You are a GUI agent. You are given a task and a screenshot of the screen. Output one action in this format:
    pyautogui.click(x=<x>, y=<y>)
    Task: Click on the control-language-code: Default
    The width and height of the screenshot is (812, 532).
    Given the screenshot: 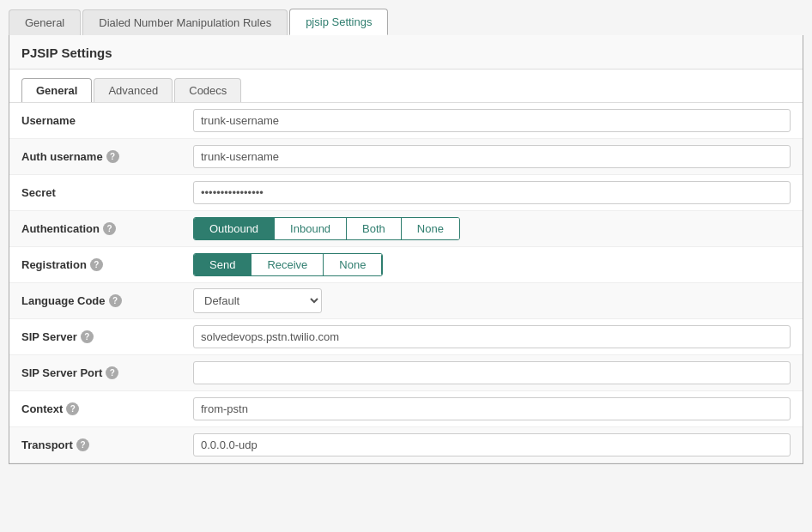 What is the action you would take?
    pyautogui.click(x=492, y=300)
    